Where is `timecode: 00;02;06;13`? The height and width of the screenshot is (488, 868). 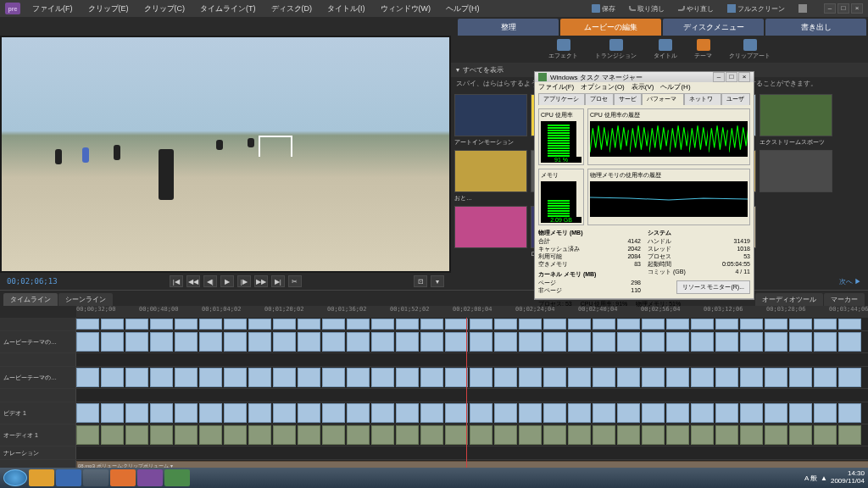 timecode: 00;02;06;13 is located at coordinates (32, 281).